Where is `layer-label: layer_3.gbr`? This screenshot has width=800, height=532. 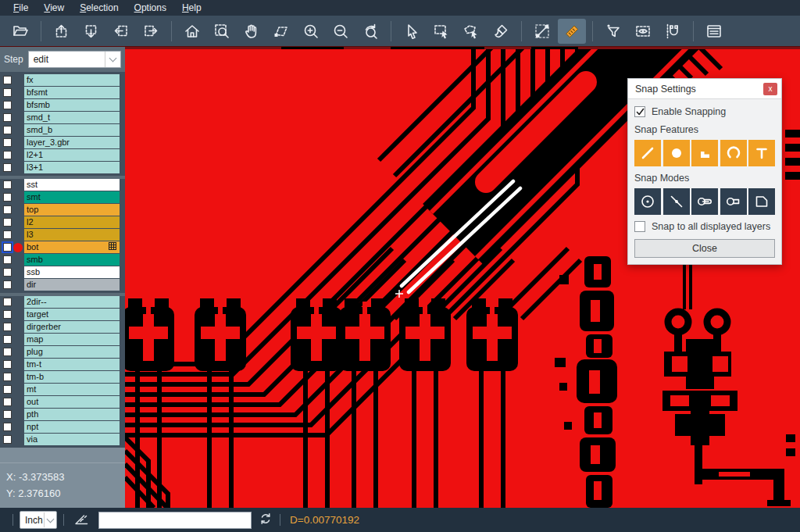 layer-label: layer_3.gbr is located at coordinates (72, 142).